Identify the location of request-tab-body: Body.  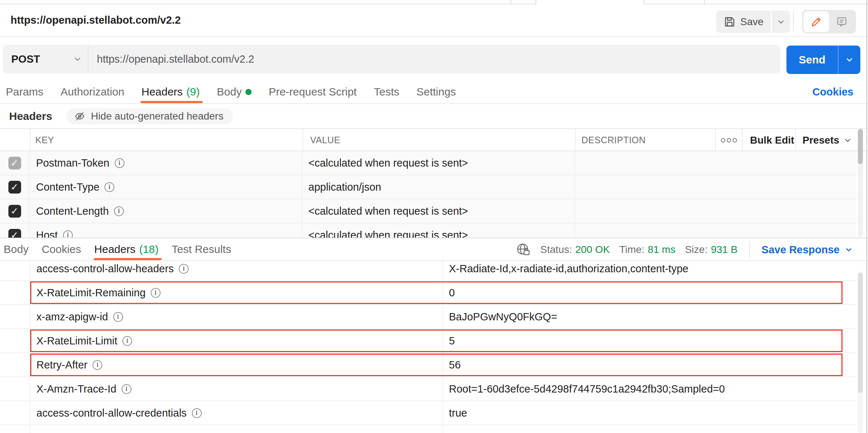
(234, 92).